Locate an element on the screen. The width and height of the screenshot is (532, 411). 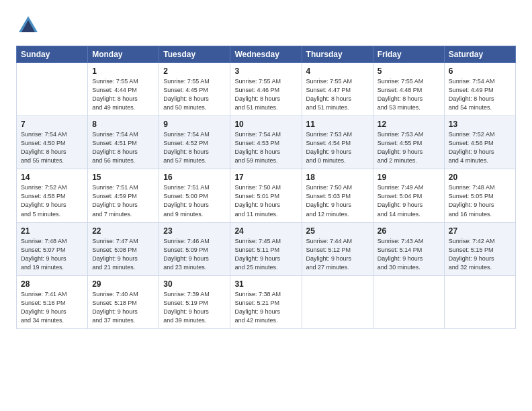
logo is located at coordinates (30, 26).